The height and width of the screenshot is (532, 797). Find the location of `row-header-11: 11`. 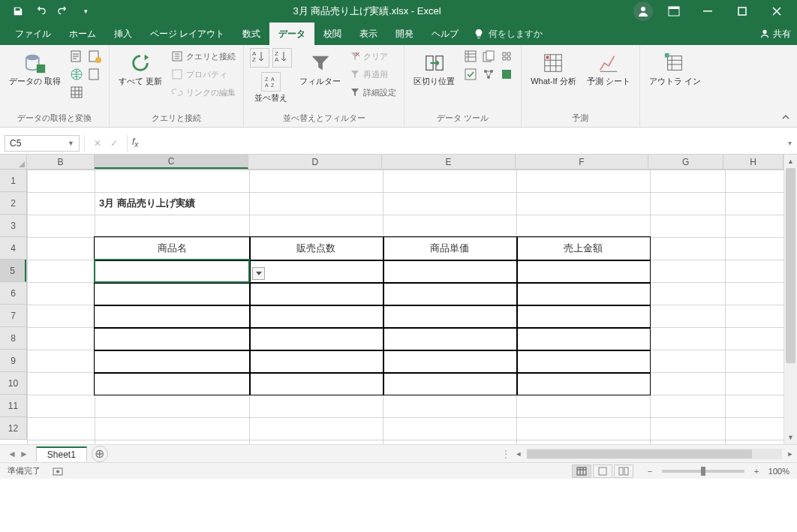

row-header-11: 11 is located at coordinates (14, 406).